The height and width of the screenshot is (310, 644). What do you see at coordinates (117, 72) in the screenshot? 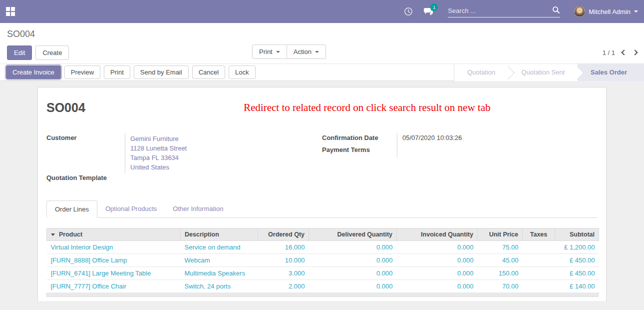
I see `print-button: Print` at bounding box center [117, 72].